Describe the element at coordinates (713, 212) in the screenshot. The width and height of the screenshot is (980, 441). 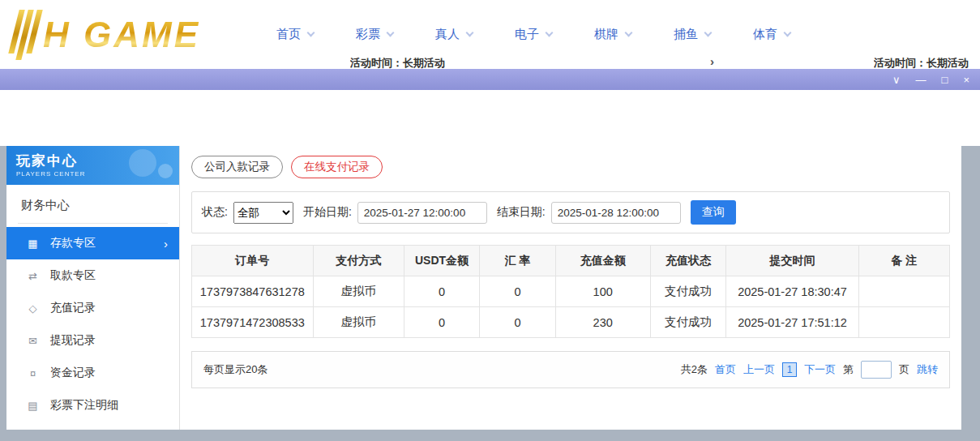
I see `query-button: 查询` at that location.